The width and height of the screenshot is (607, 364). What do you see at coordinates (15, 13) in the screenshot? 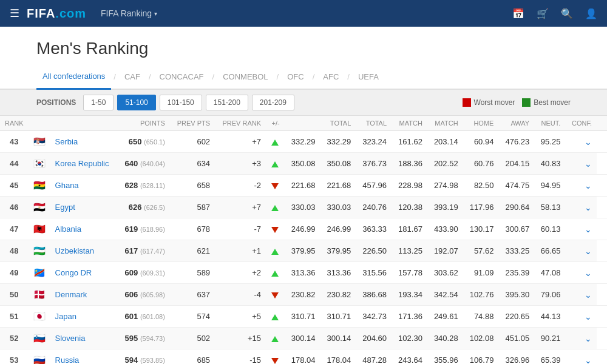
I see `menu-icon: ☰` at bounding box center [15, 13].